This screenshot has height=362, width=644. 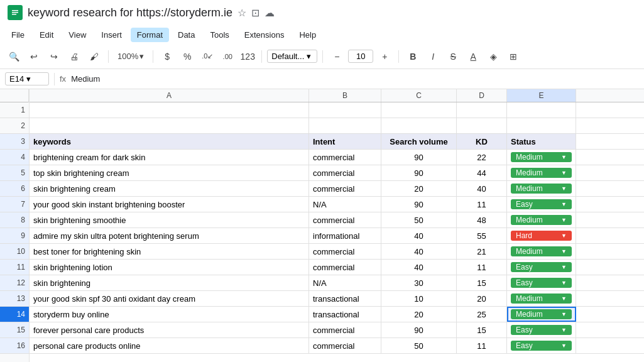 What do you see at coordinates (482, 251) in the screenshot?
I see `cell-3: 21` at bounding box center [482, 251].